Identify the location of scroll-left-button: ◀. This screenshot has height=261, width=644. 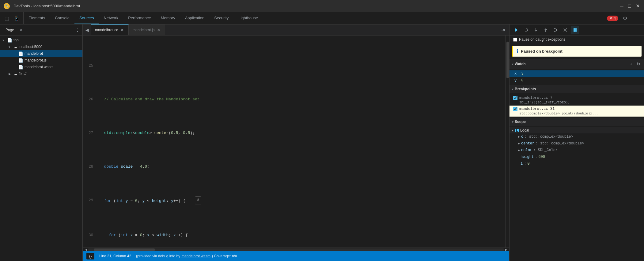
(86, 250).